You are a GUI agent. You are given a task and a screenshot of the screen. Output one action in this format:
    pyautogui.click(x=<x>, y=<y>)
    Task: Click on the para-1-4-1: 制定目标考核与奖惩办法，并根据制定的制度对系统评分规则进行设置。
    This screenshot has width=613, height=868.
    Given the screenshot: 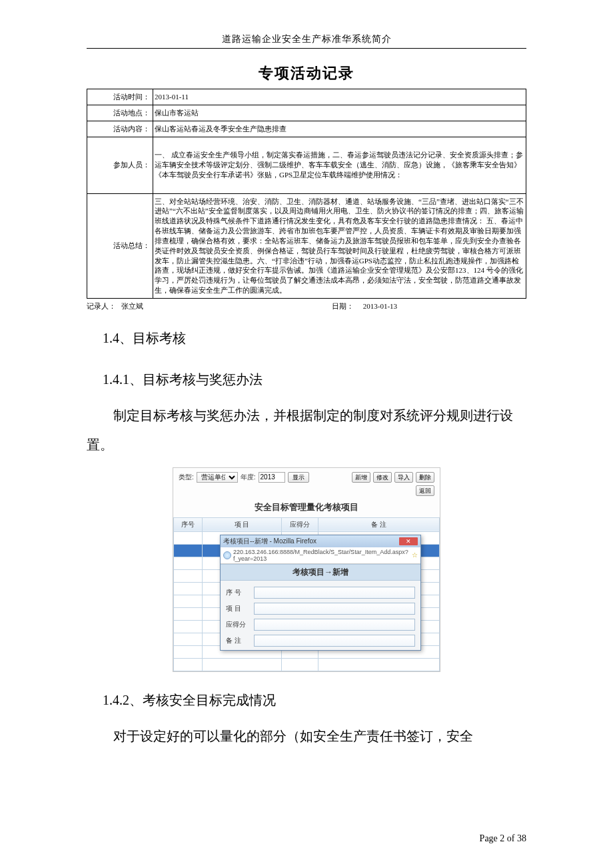 What is the action you would take?
    pyautogui.click(x=306, y=430)
    